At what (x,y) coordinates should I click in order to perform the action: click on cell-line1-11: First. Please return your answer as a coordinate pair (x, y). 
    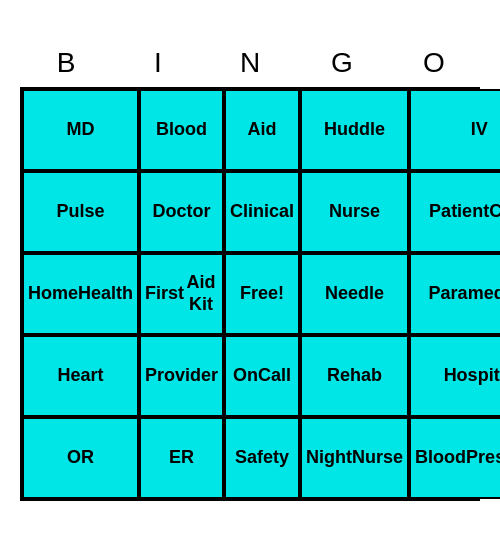
    Looking at the image, I should click on (164, 294).